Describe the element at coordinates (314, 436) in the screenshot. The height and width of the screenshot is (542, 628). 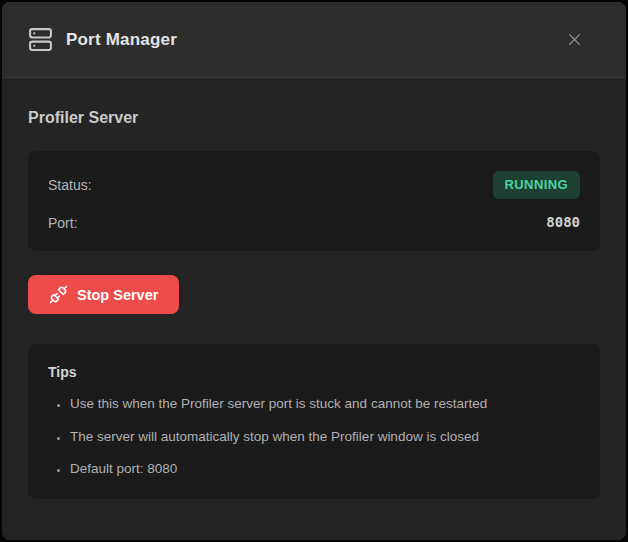
I see `tips-list: Use this when the Profiler server port i…` at that location.